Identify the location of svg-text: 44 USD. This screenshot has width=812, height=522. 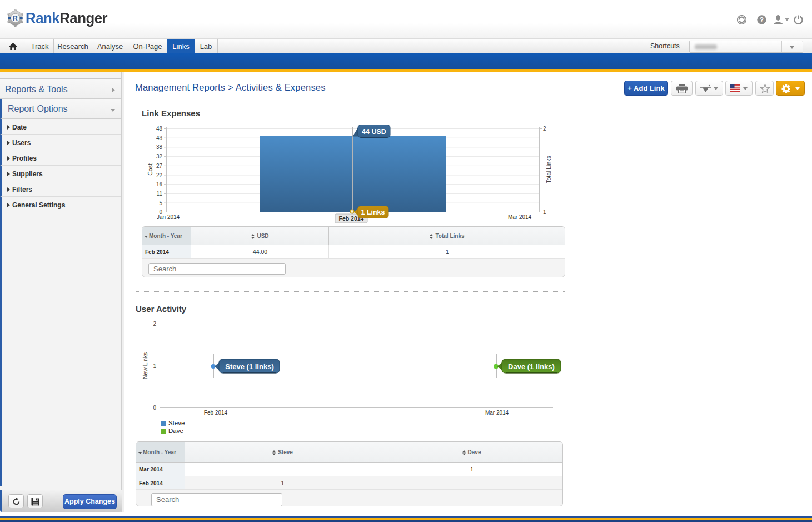
(374, 132).